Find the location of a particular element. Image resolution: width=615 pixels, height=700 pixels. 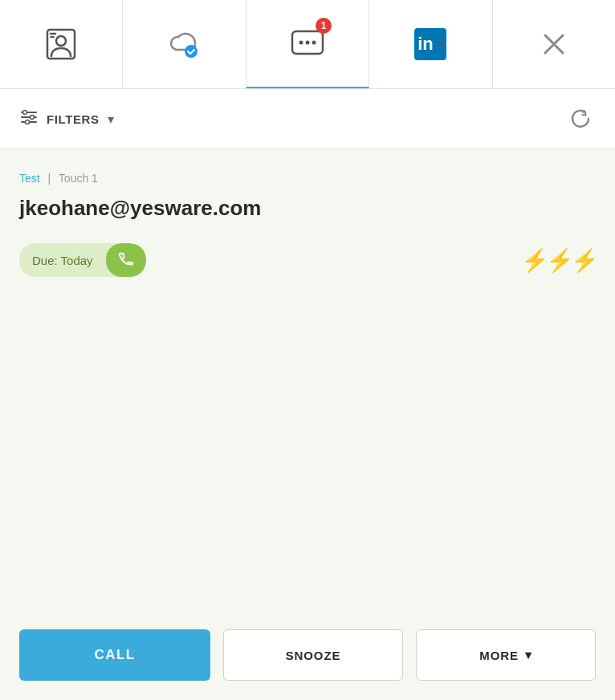

due-phone-button is located at coordinates (126, 260).